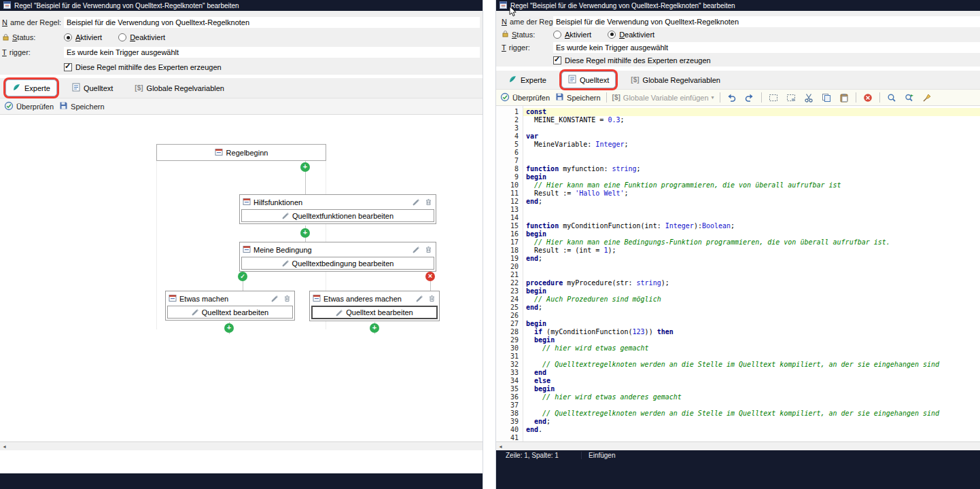 The width and height of the screenshot is (980, 489). I want to click on redo-icon, so click(750, 98).